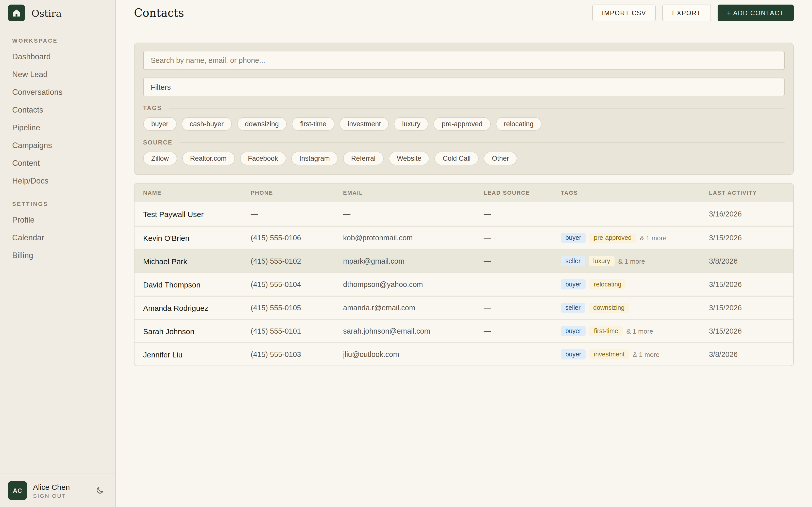 Image resolution: width=812 pixels, height=507 pixels. Describe the element at coordinates (635, 192) in the screenshot. I see `column-header: TAGS` at that location.